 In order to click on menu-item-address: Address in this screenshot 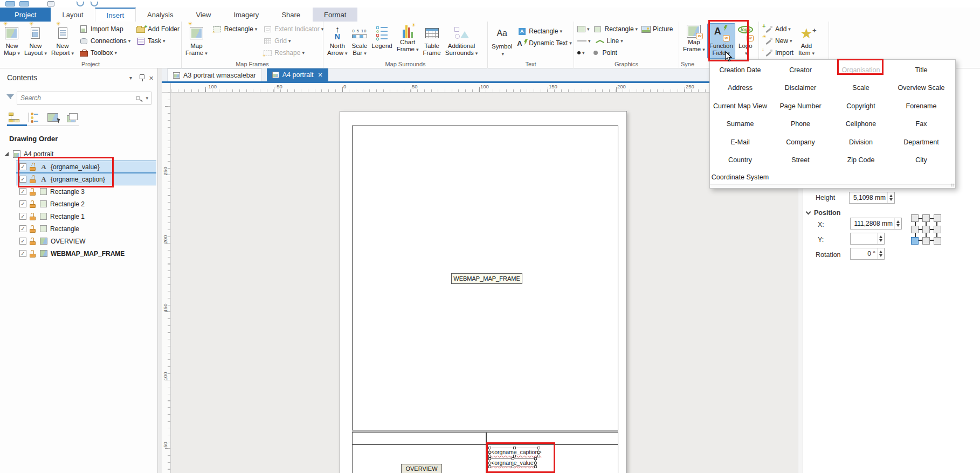, I will do `click(740, 88)`.